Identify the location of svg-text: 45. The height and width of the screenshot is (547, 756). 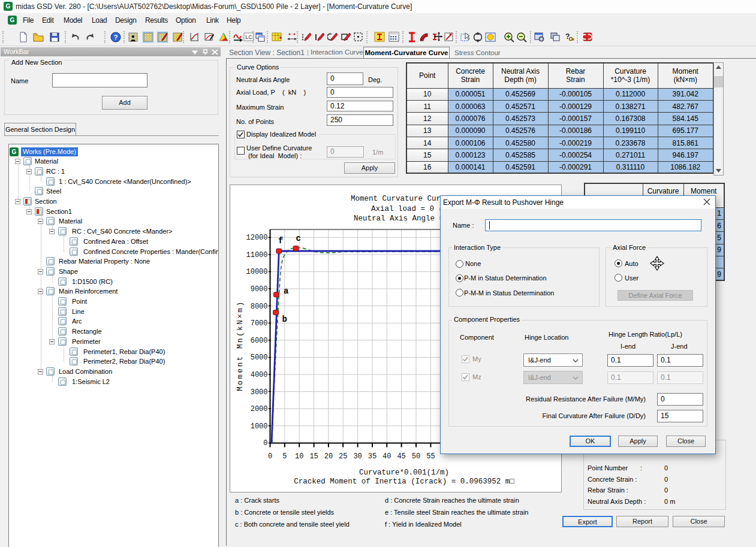
(401, 457).